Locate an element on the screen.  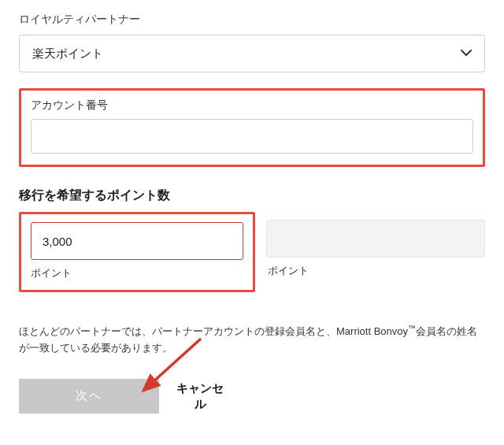
account-number-label: アカウント番号 is located at coordinates (252, 106).